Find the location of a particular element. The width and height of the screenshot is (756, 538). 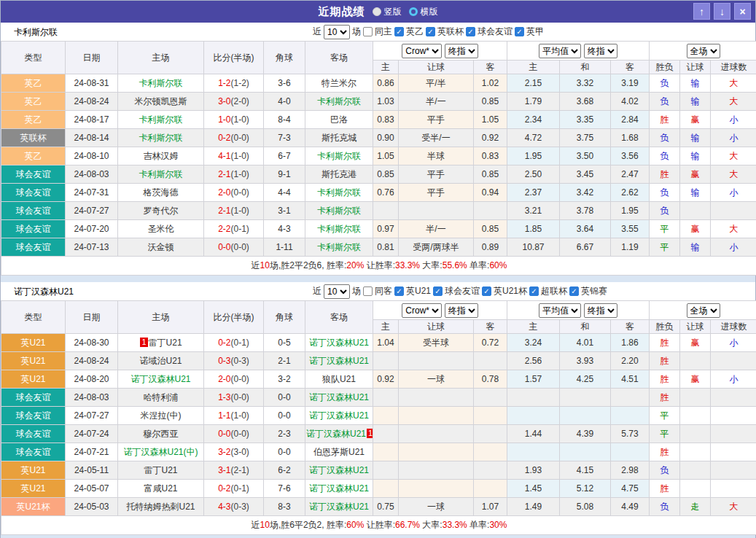

handicap: 平/半 is located at coordinates (436, 83).